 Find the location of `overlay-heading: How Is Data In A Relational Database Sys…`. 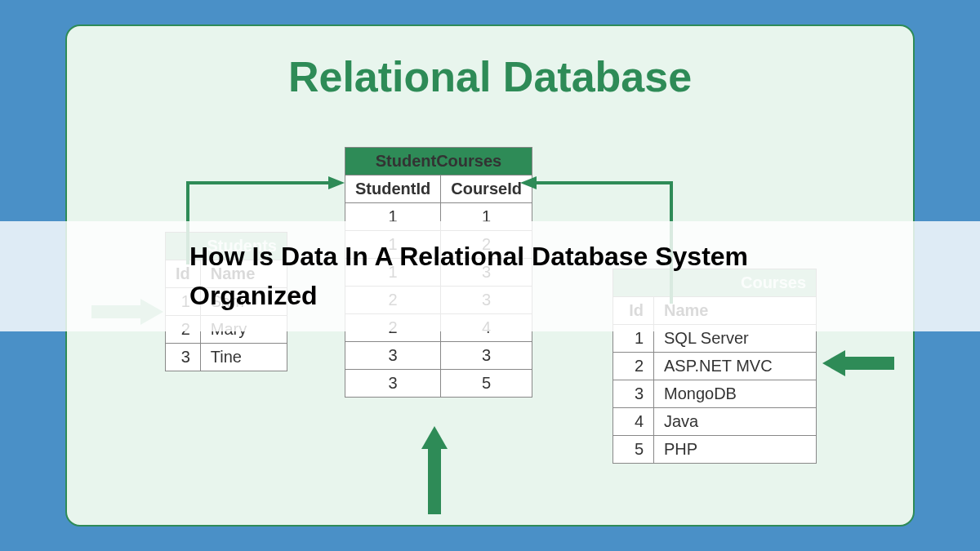

overlay-heading: How Is Data In A Relational Database Sys… is located at coordinates (500, 276).